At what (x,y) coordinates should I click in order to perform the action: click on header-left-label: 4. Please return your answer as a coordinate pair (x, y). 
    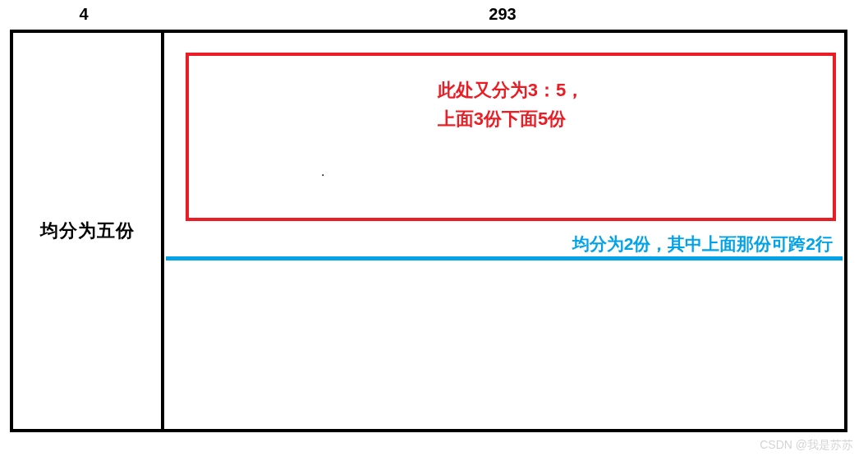
    Looking at the image, I should click on (84, 15).